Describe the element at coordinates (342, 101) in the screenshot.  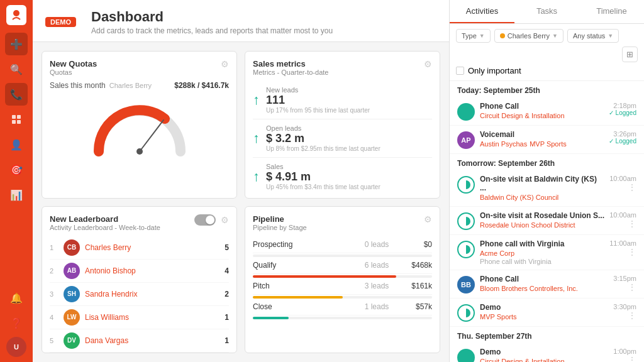
I see `metric-row: ↑ New leads 111 Up 17% from 95 this time…` at that location.